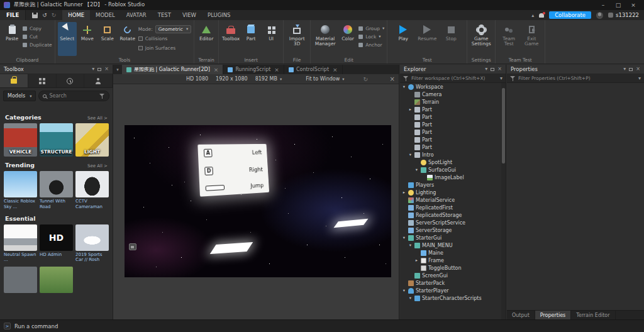 The height and width of the screenshot is (332, 644). What do you see at coordinates (624, 15) in the screenshot?
I see `user-menu: s131222` at bounding box center [624, 15].